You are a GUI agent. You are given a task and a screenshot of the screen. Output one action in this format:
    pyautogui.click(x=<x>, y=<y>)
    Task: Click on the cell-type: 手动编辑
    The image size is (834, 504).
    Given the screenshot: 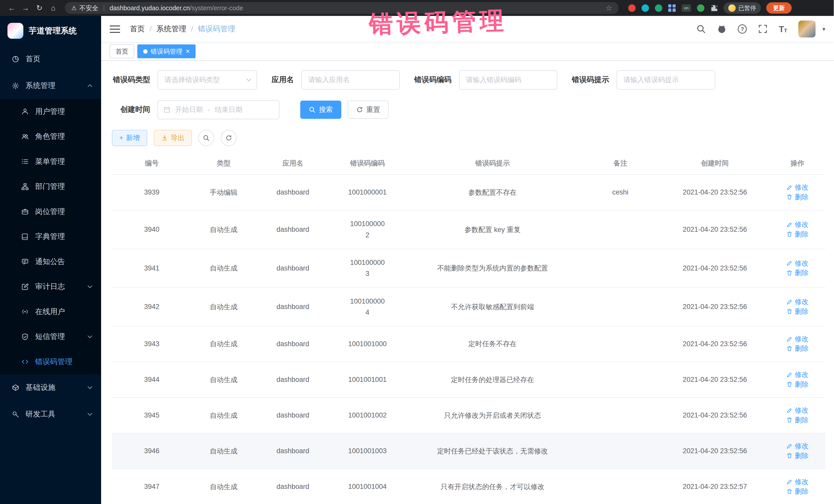 What is the action you would take?
    pyautogui.click(x=223, y=192)
    